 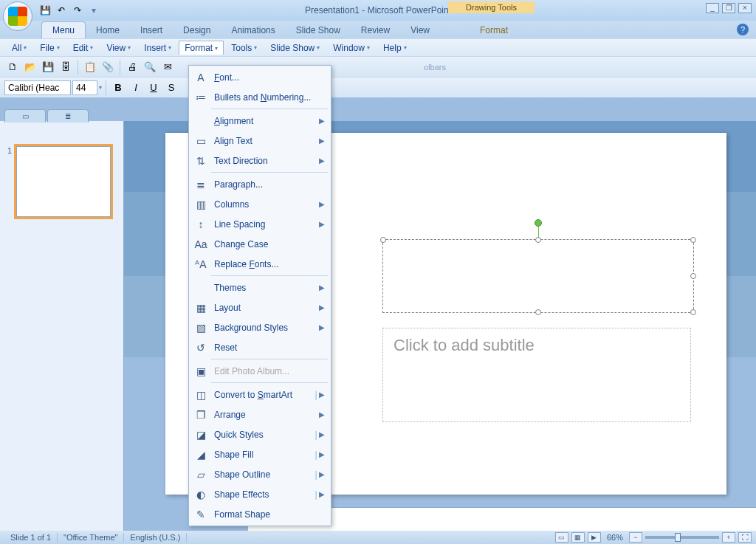 I want to click on minimize-button: _, so click(x=712, y=8).